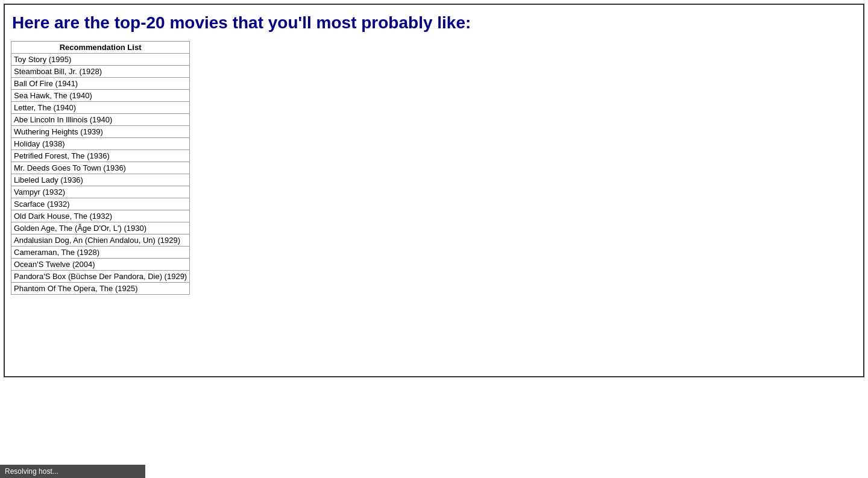 The width and height of the screenshot is (868, 478). What do you see at coordinates (101, 156) in the screenshot?
I see `movie-title: Petrified Forest, The (1936)` at bounding box center [101, 156].